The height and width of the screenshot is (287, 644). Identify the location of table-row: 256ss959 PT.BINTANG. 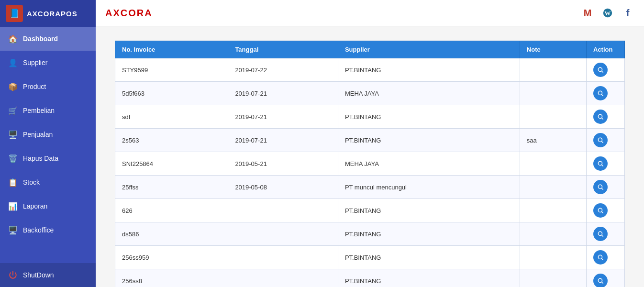
(370, 257).